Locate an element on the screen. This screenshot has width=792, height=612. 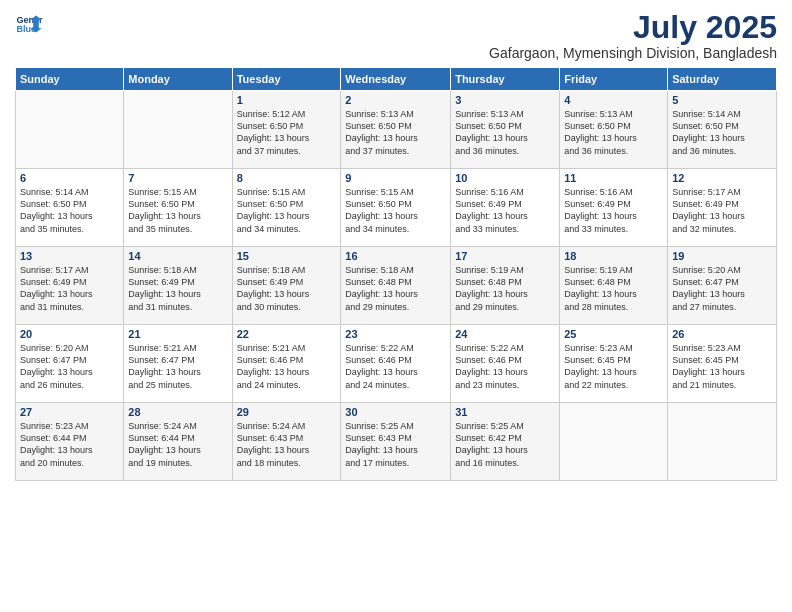
day-number: 17 is located at coordinates (505, 256).